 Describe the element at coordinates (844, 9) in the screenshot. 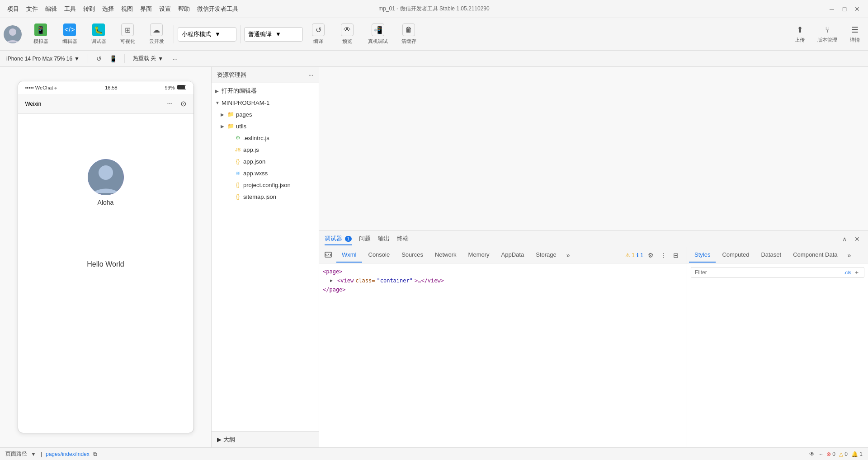

I see `title-bar-controls: ─ □ ✕` at that location.